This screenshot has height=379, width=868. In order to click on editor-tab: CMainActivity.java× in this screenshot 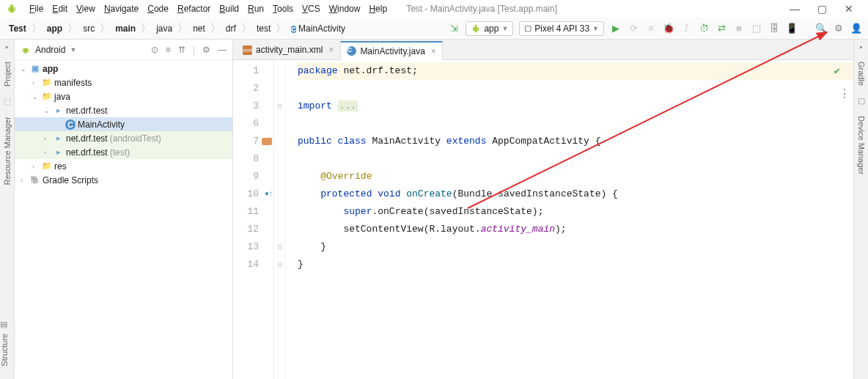, I will do `click(391, 51)`.